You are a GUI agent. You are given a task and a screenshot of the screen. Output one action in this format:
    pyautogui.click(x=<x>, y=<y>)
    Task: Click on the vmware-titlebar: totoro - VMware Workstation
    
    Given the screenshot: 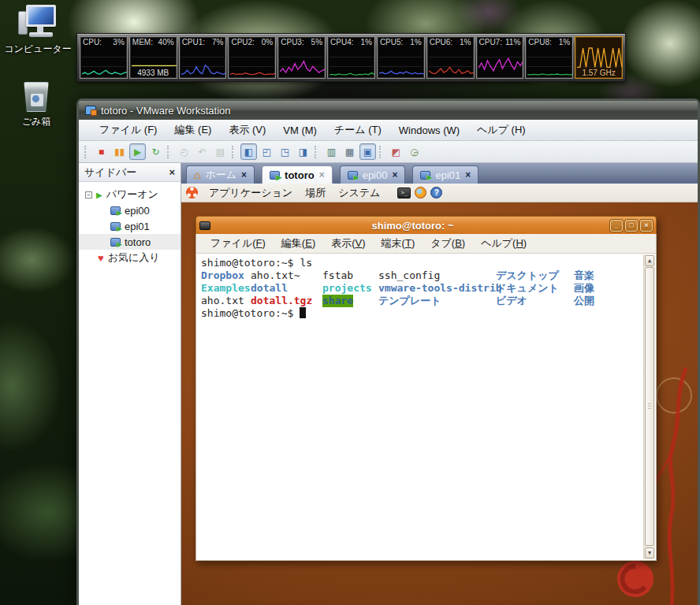 What is the action you would take?
    pyautogui.click(x=388, y=110)
    